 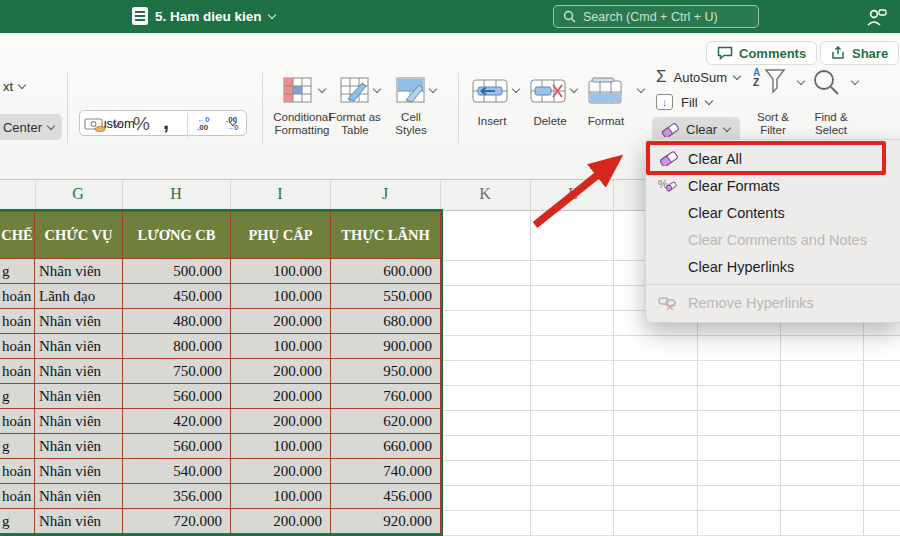 I want to click on table-cell: 750.000, so click(x=177, y=372).